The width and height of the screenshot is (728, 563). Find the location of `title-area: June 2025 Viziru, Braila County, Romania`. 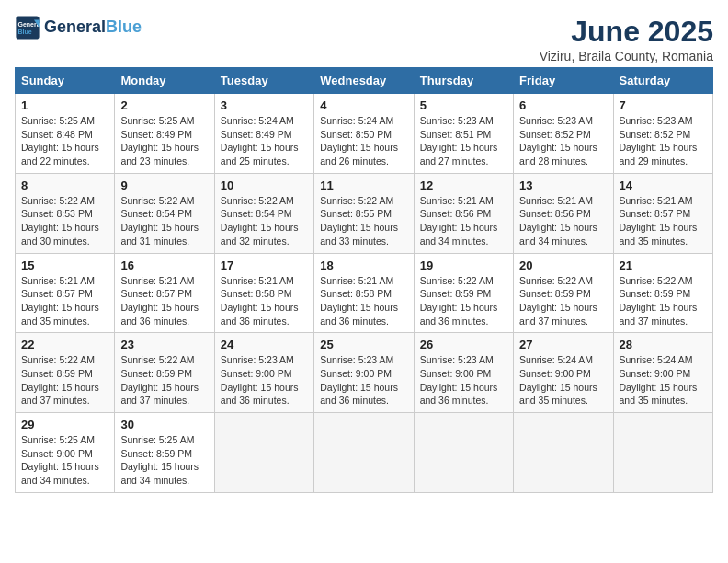

title-area: June 2025 Viziru, Braila County, Romania is located at coordinates (627, 39).